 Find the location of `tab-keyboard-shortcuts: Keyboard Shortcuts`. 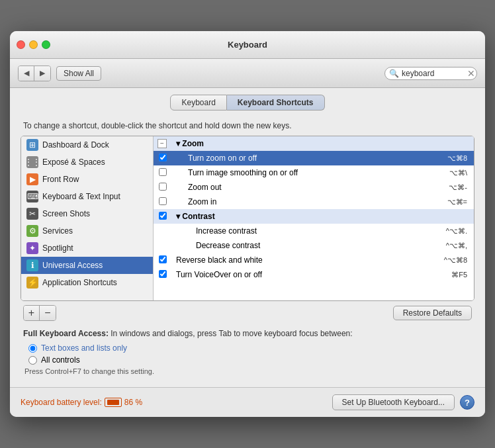

tab-keyboard-shortcuts: Keyboard Shortcuts is located at coordinates (276, 103).